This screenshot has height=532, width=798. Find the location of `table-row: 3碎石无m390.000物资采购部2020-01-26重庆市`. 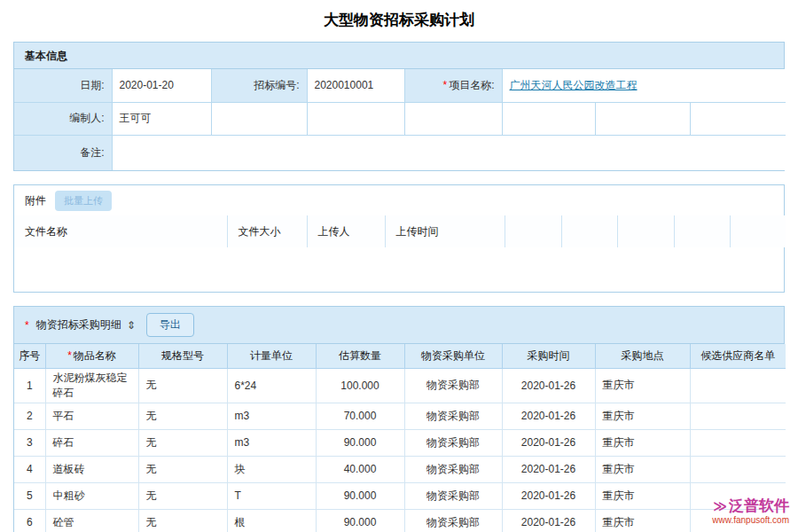

table-row: 3碎石无m390.000物资采购部2020-01-26重庆市 is located at coordinates (400, 442).